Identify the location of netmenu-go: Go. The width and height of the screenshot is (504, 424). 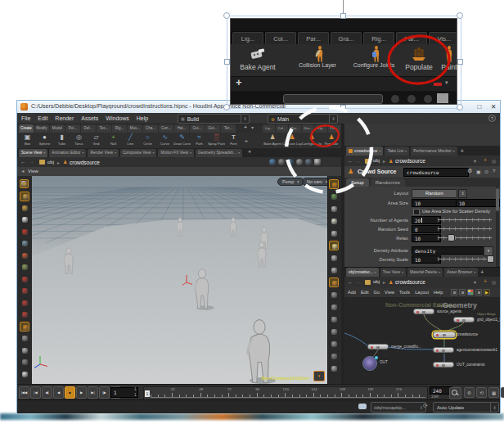
(376, 292).